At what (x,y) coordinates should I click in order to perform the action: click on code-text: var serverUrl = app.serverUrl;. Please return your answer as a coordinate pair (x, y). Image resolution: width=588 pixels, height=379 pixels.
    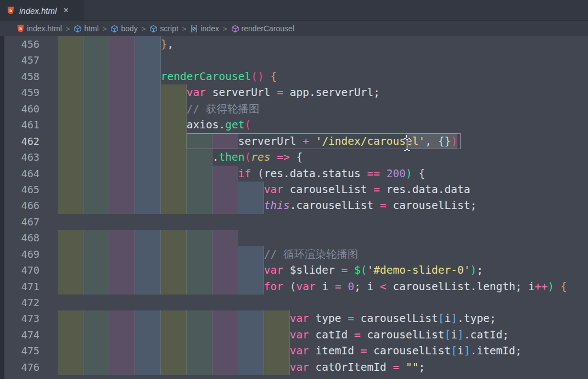
    Looking at the image, I should click on (323, 92).